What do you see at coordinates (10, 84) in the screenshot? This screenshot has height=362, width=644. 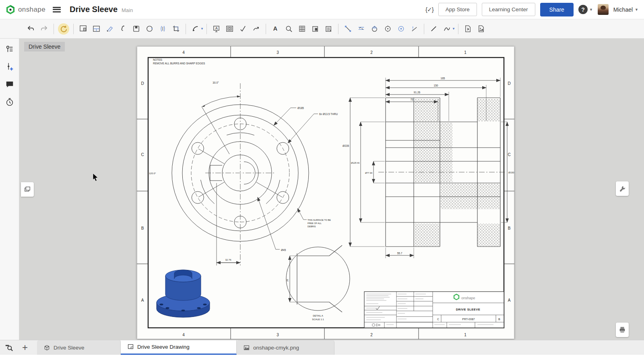 I see `comment-icon` at bounding box center [10, 84].